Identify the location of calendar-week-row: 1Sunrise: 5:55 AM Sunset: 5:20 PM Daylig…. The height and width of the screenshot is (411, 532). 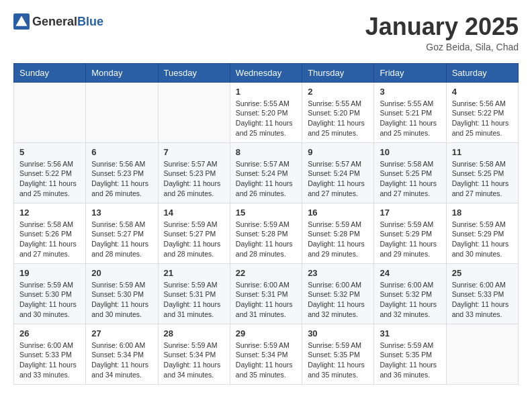
(266, 112).